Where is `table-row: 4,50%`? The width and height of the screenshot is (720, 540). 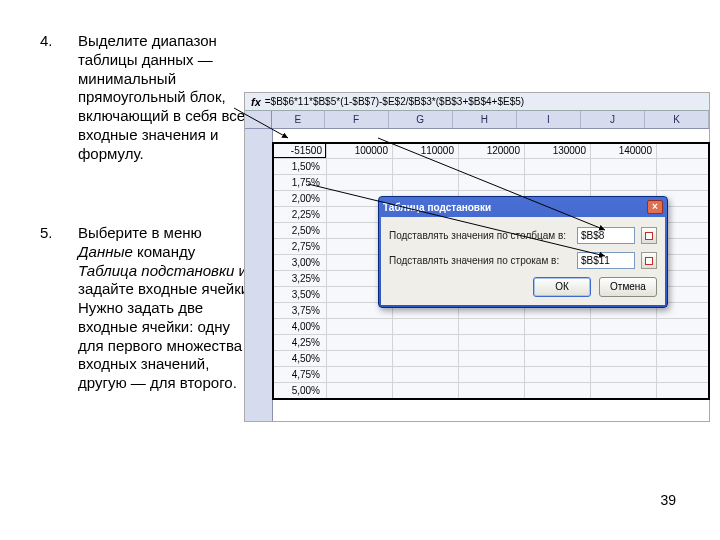 table-row: 4,50% is located at coordinates (491, 359).